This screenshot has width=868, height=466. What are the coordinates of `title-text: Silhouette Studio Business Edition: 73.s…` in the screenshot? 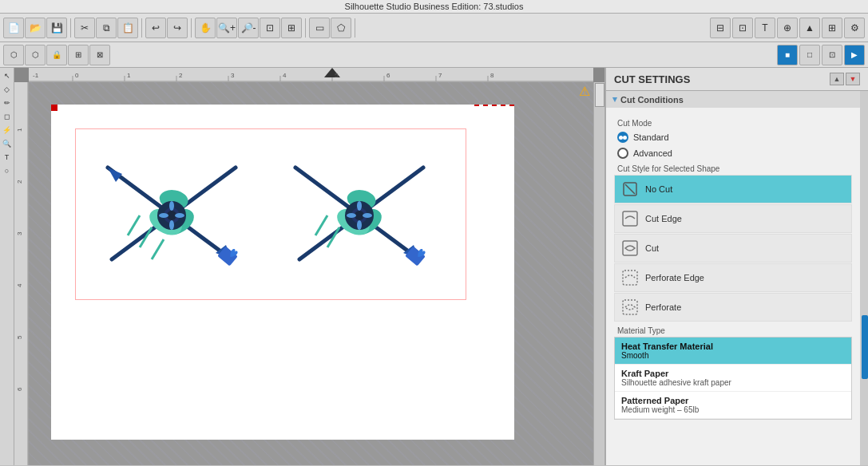 It's located at (434, 6).